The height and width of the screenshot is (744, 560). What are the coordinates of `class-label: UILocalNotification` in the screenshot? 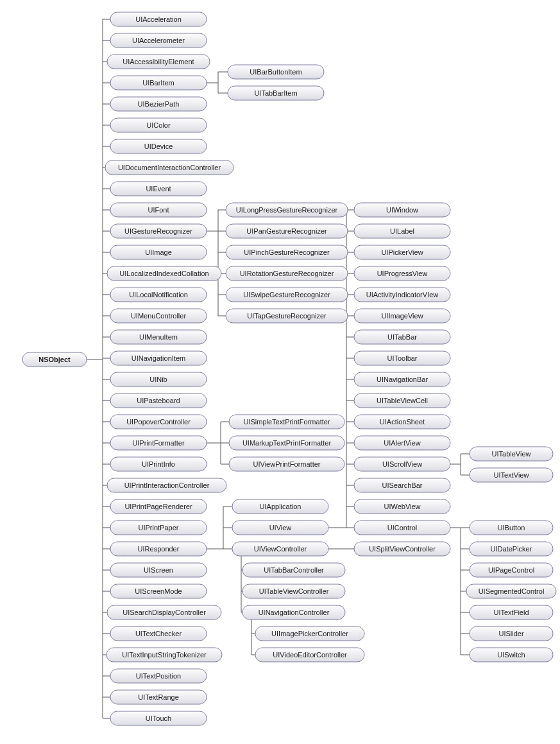 It's located at (158, 295).